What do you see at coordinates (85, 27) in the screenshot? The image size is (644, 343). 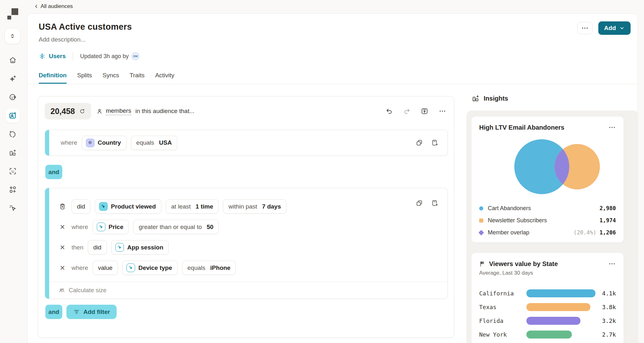 I see `page-title: USA Active customers` at bounding box center [85, 27].